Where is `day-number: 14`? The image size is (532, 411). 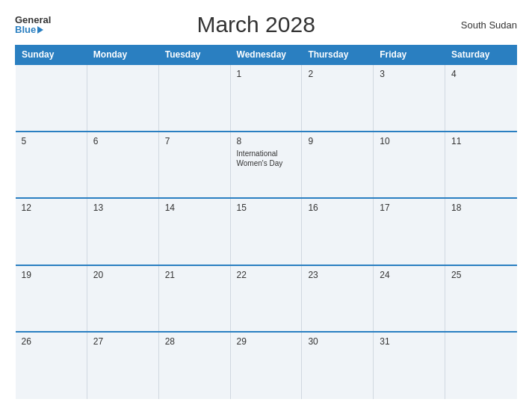
day-number: 14 is located at coordinates (194, 208).